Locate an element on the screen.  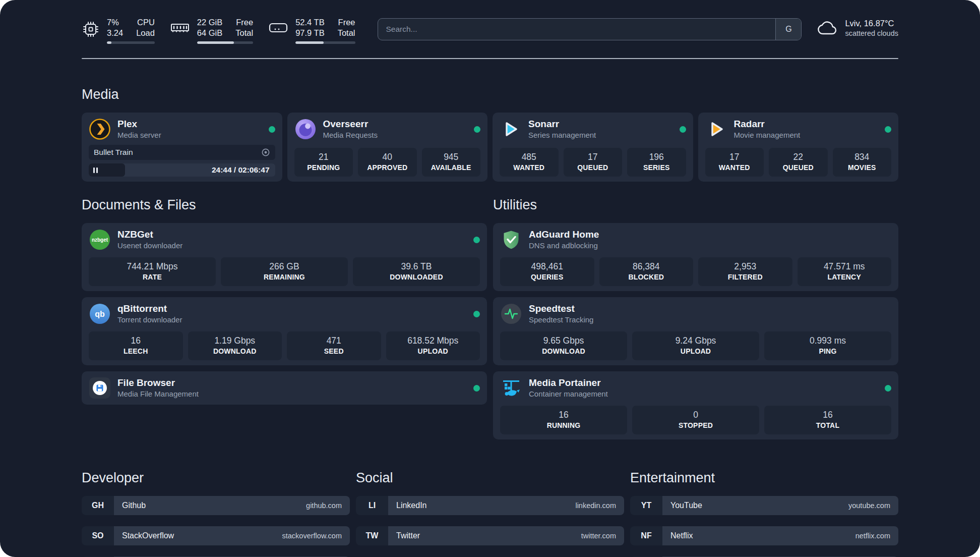
app-desc: Movie management is located at coordinates (767, 135).